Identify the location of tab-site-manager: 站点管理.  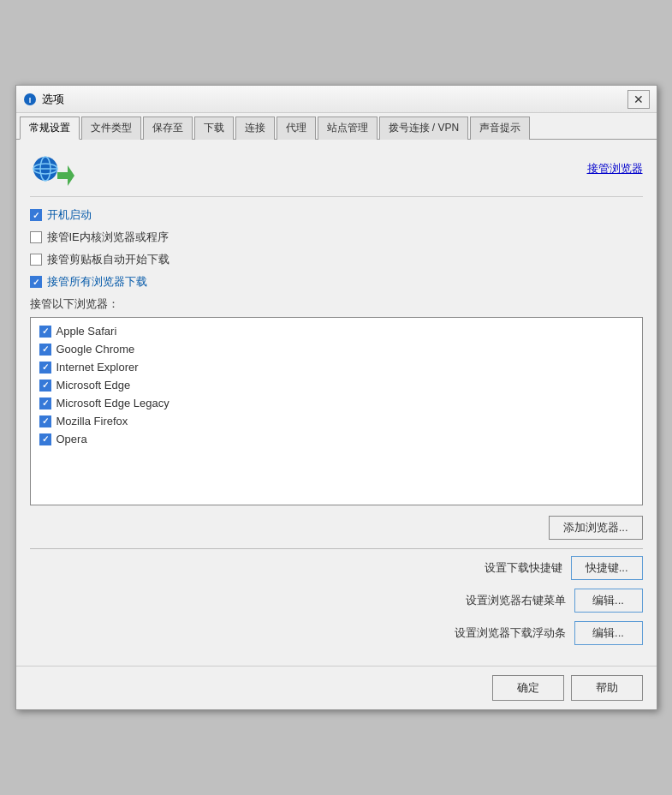
(348, 129).